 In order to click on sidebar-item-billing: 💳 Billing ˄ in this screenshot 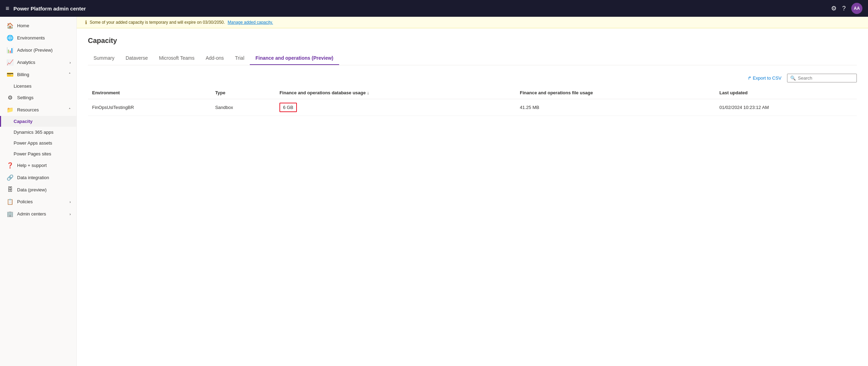, I will do `click(38, 75)`.